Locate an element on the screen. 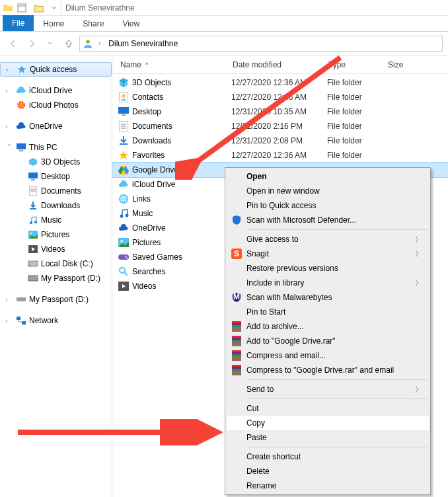 The width and height of the screenshot is (448, 497). qat-properties-icon is located at coordinates (22, 8).